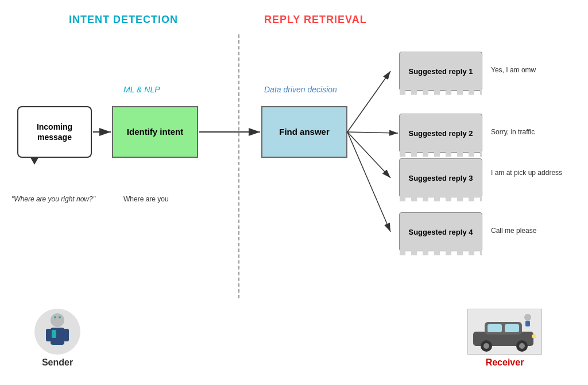 The height and width of the screenshot is (385, 588). What do you see at coordinates (53, 199) in the screenshot?
I see `incoming-quote-text: "Where are you right now?"` at bounding box center [53, 199].